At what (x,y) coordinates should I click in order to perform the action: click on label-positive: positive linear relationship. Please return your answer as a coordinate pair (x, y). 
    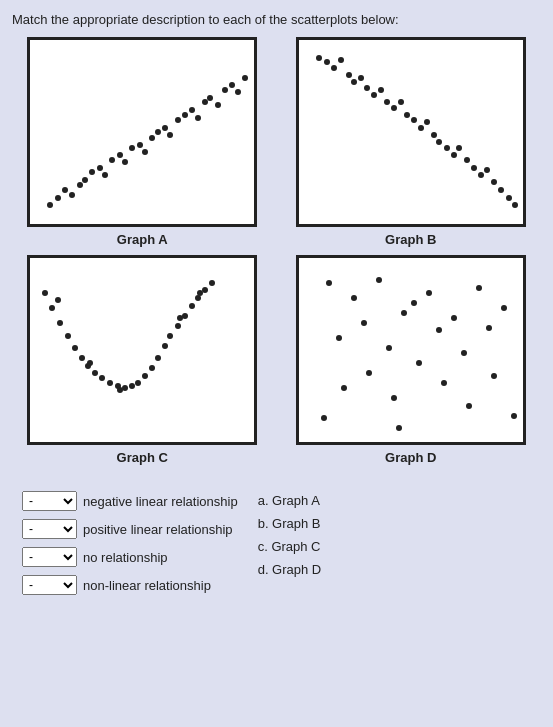
    Looking at the image, I should click on (158, 530).